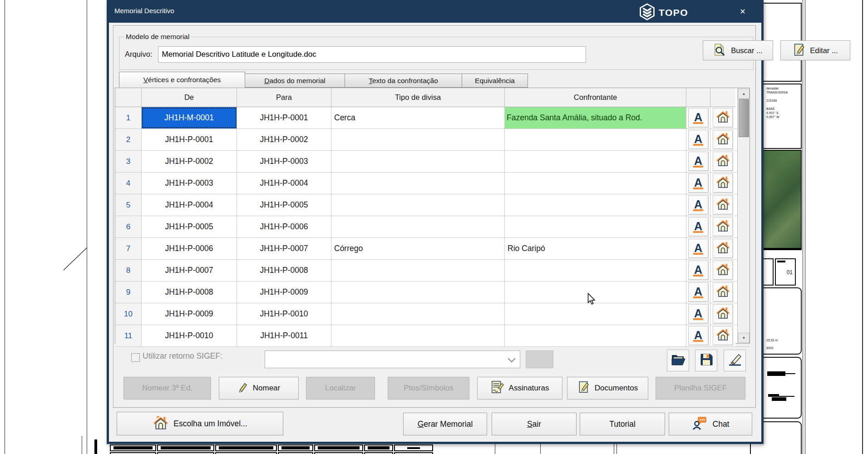  I want to click on row-number-cell: 2, so click(128, 140).